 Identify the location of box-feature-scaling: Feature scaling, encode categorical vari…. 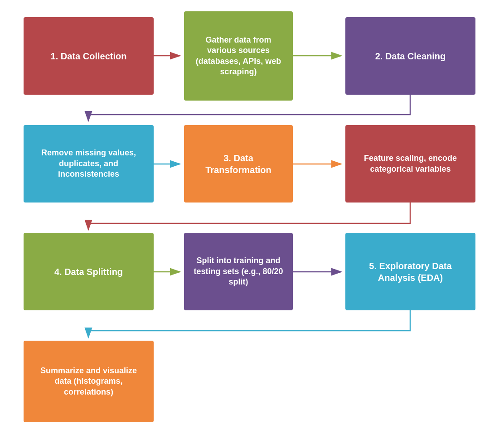
(411, 164).